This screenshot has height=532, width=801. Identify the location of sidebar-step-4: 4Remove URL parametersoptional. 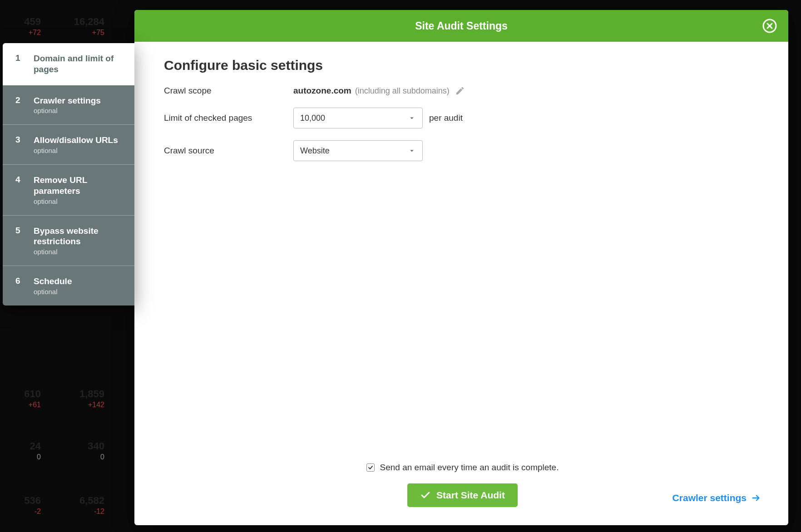
(69, 190).